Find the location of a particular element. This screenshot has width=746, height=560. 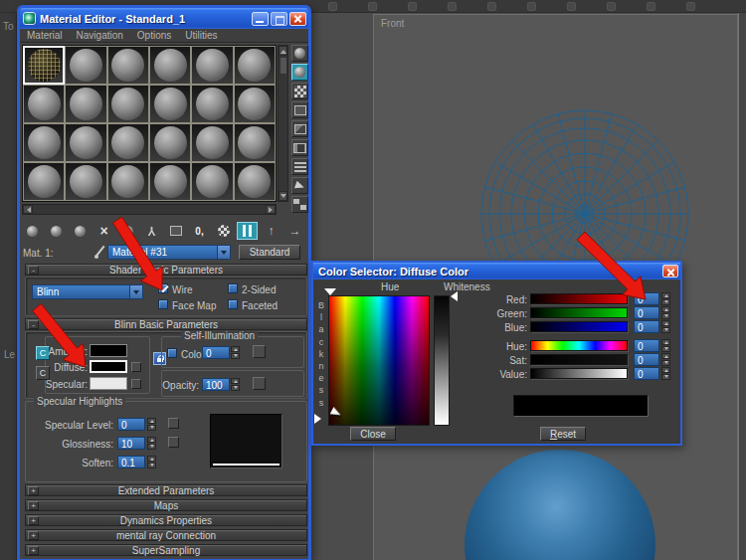

hue-spinner is located at coordinates (666, 346).